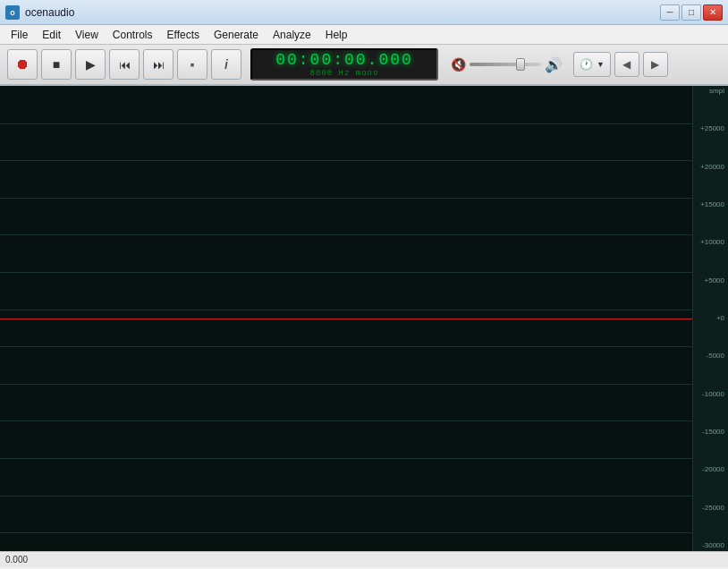 This screenshot has height=569, width=728. Describe the element at coordinates (627, 64) in the screenshot. I see `nav-prev-button: ◀` at that location.